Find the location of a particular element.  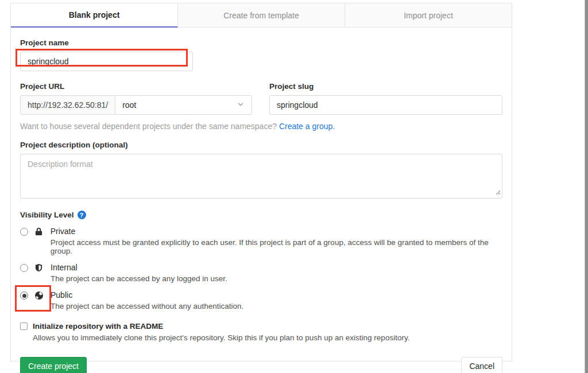

project-description-label: Project description (optional) is located at coordinates (261, 145).